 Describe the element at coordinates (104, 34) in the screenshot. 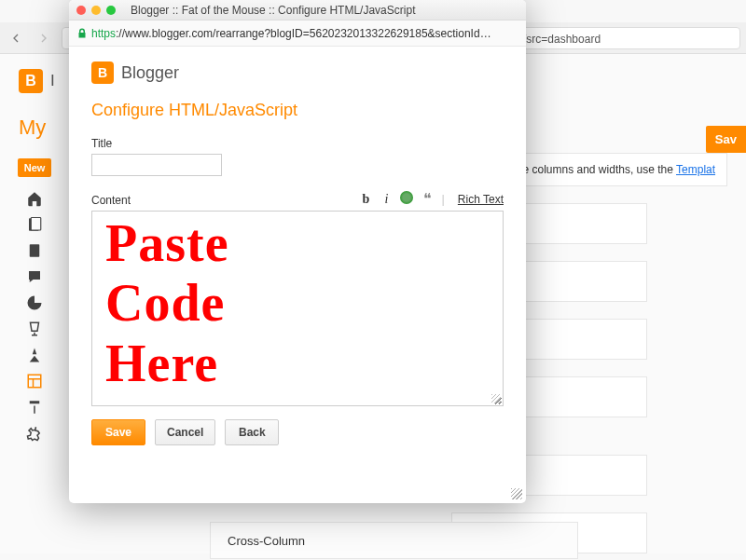

I see `url-scheme: https` at that location.